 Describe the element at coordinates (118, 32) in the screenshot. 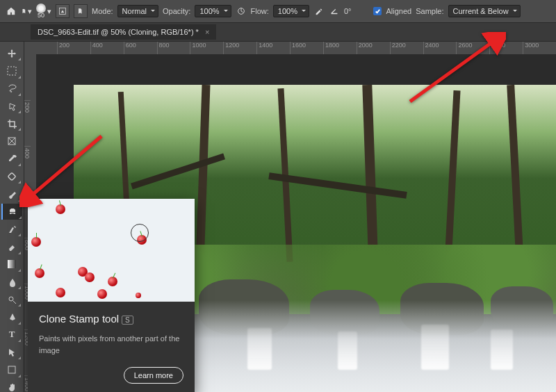

I see `tab-title: DSC_9663-Edit.tif @ 50% (Cloning, RGB/16…` at that location.